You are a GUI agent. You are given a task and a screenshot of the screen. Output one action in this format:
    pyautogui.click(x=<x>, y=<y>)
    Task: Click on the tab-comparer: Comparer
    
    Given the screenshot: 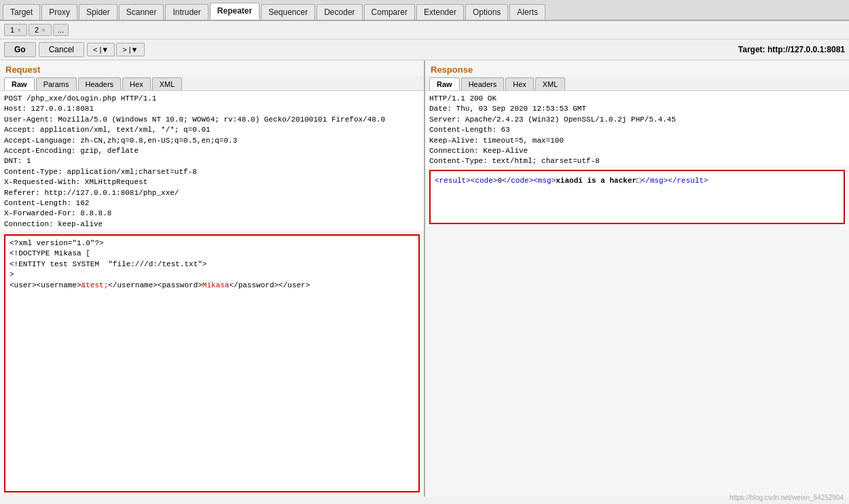 What is the action you would take?
    pyautogui.click(x=390, y=12)
    